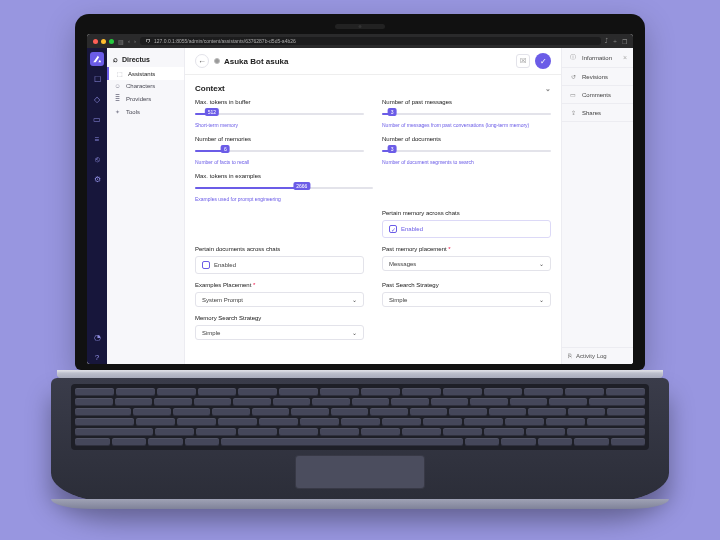 The height and width of the screenshot is (540, 720). What do you see at coordinates (466, 224) in the screenshot?
I see `field-pertain-memory: Pertain memory across chats ✓ Enabled` at bounding box center [466, 224].